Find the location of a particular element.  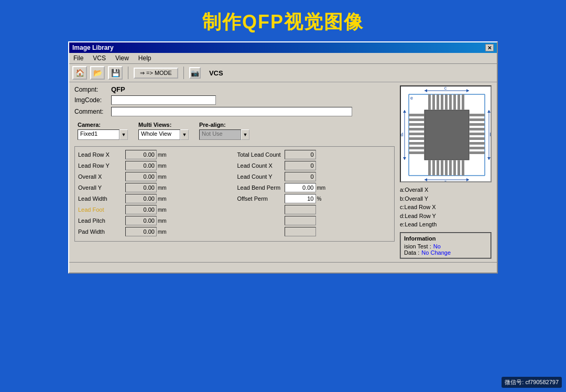

comment-label: Comment: is located at coordinates (93, 112).